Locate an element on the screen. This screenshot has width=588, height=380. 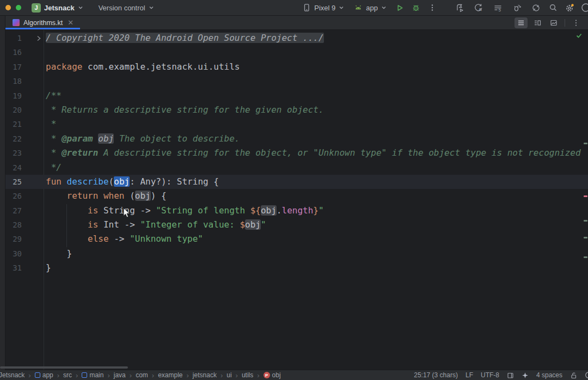
debug-button is located at coordinates (416, 8).